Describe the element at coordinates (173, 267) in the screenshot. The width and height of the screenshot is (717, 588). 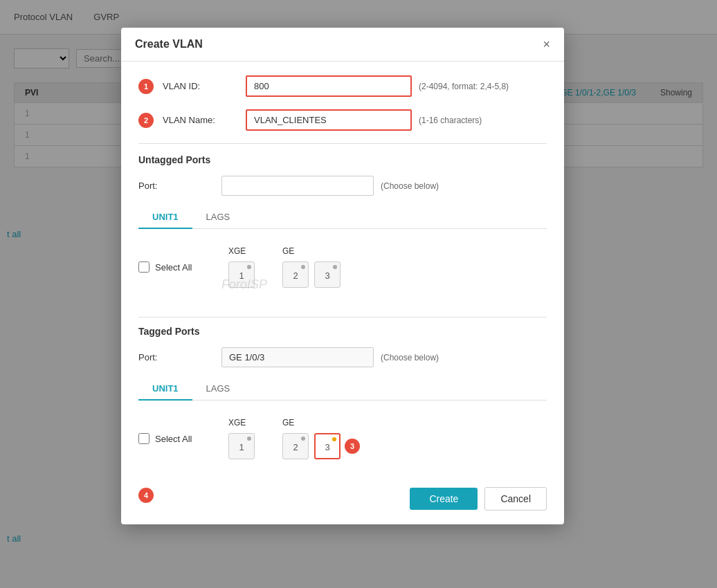
I see `untagged-select-all-label: Select All` at that location.